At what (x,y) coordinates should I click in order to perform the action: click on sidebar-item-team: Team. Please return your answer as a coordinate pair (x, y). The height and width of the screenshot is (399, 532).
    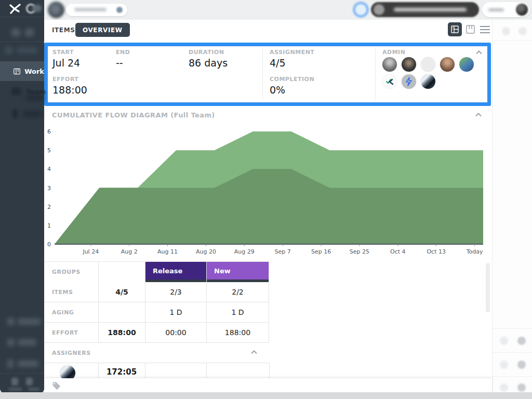
    Looking at the image, I should click on (22, 95).